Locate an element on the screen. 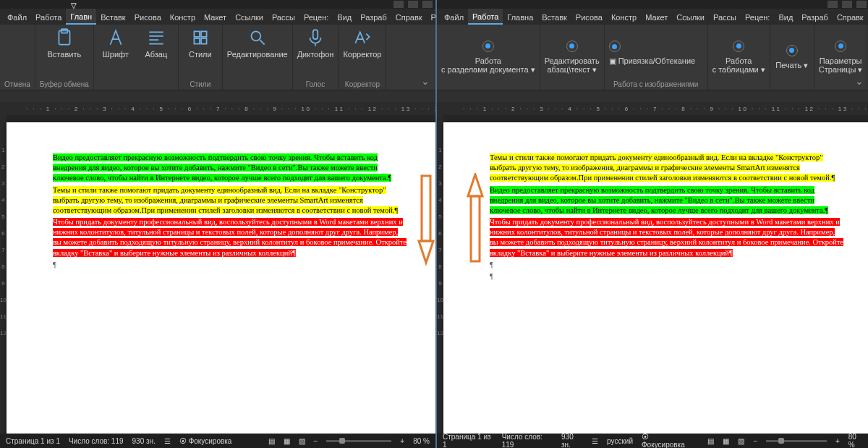 This screenshot has width=868, height=448. paragraph-button: Абзац is located at coordinates (156, 43).